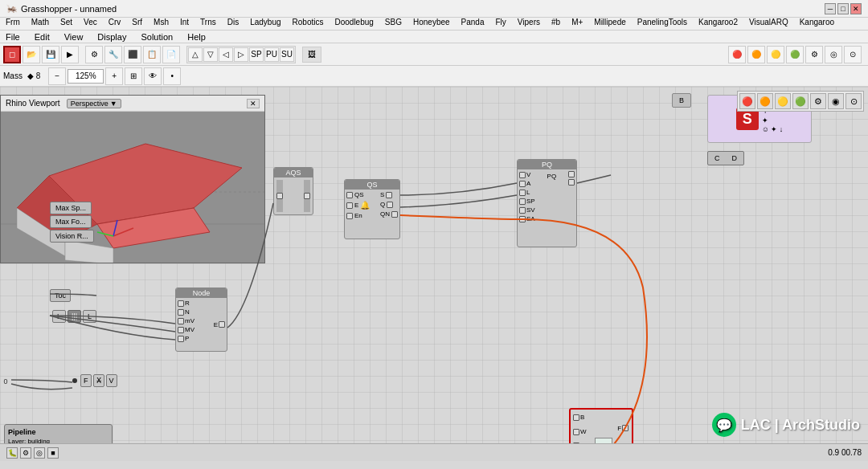 The width and height of the screenshot is (868, 469). I want to click on menu-vec: Vec, so click(90, 22).